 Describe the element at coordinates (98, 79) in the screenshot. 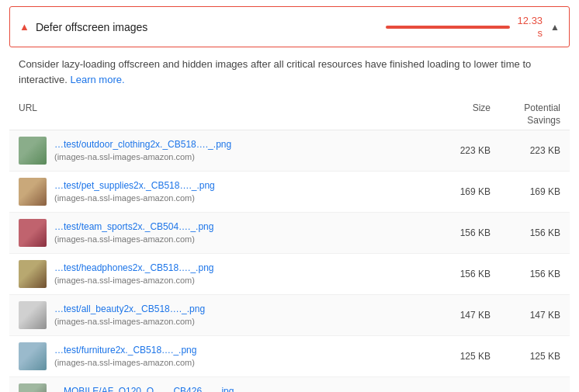

I see `learn-more-link: Learn more.` at that location.